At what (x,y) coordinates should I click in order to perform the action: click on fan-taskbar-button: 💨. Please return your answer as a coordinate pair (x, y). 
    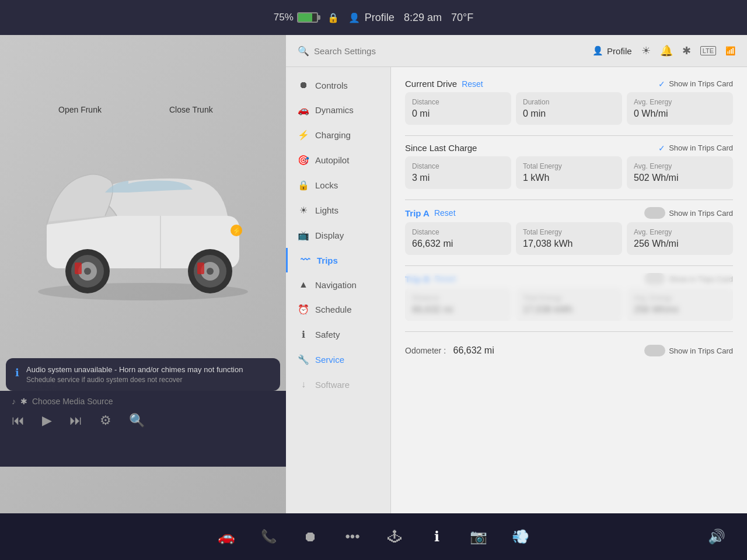
    Looking at the image, I should click on (521, 537).